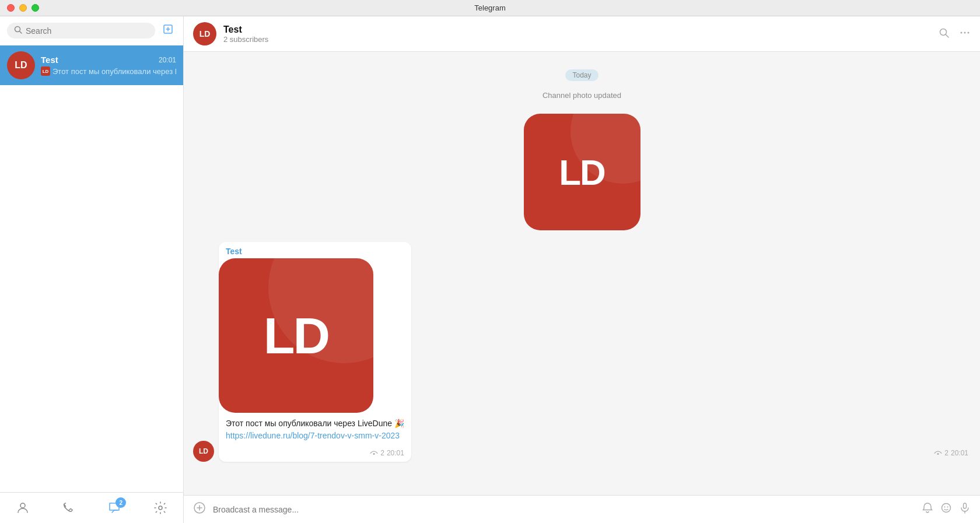  Describe the element at coordinates (946, 510) in the screenshot. I see `emoji-button` at that location.